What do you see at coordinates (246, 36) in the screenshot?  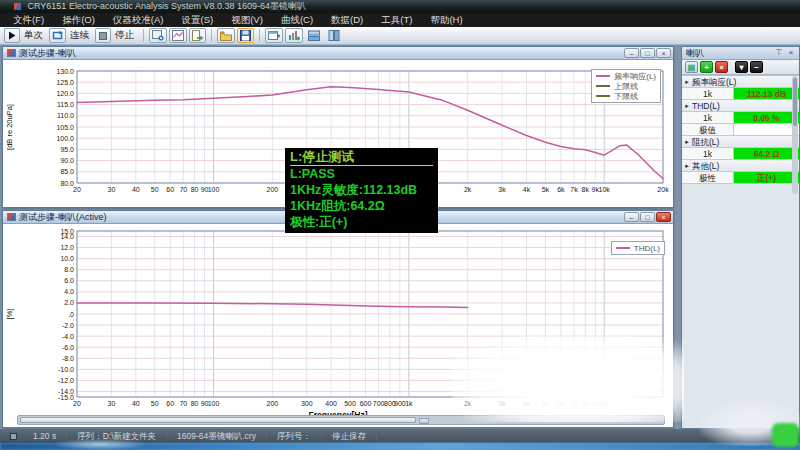 I see `save-file-button` at bounding box center [246, 36].